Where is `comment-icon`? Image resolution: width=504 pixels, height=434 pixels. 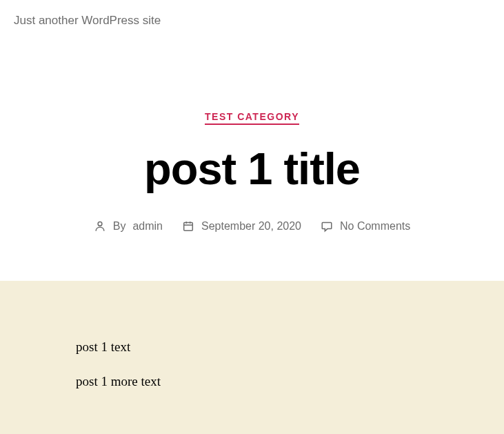 comment-icon is located at coordinates (327, 226).